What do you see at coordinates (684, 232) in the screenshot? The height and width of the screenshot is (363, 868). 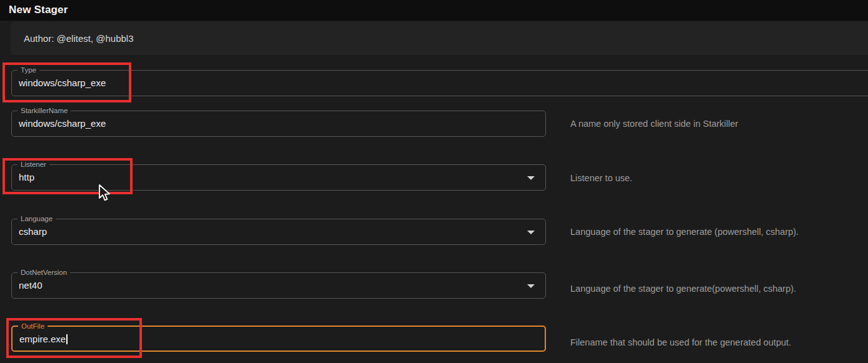 I see `language-help: Language of the stager to generate (powe…` at bounding box center [684, 232].